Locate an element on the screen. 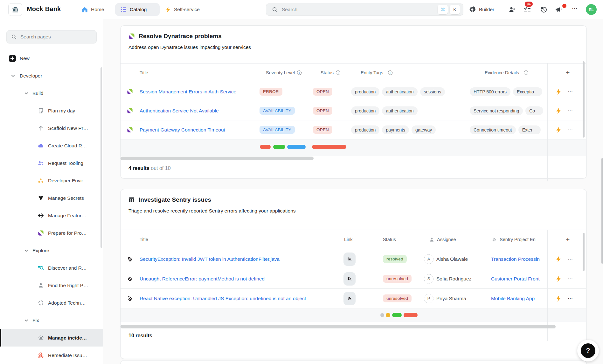  table-row: Authentication Service Not Available AVA… is located at coordinates (353, 111).